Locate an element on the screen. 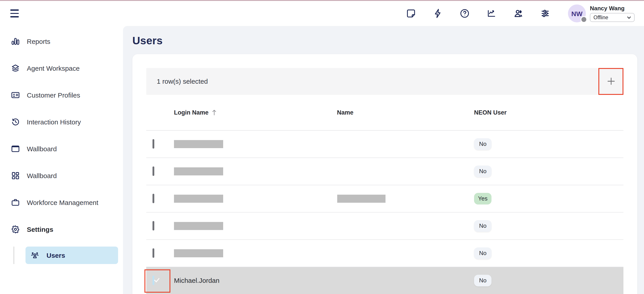 Image resolution: width=644 pixels, height=294 pixels. column-header-name: Name is located at coordinates (405, 112).